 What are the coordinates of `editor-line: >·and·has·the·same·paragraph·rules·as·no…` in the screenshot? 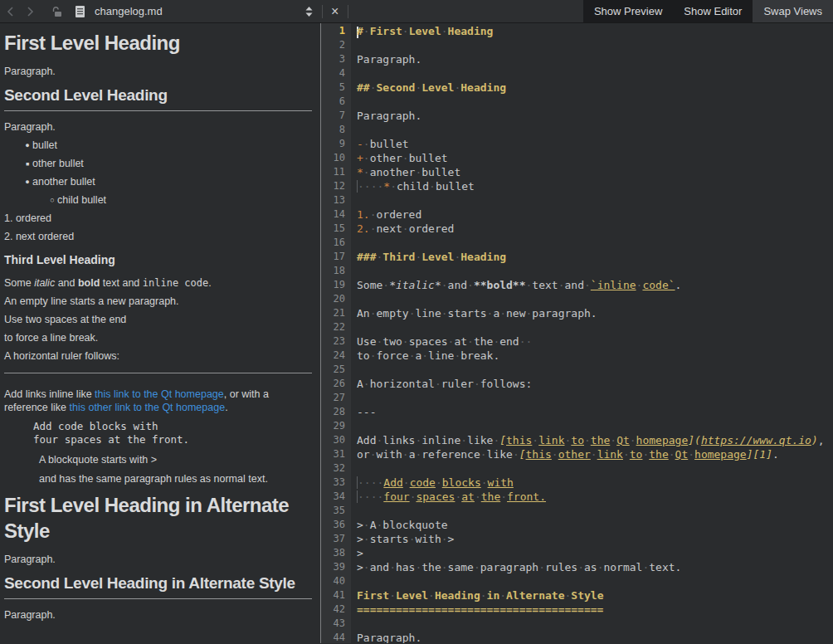 It's located at (595, 568).